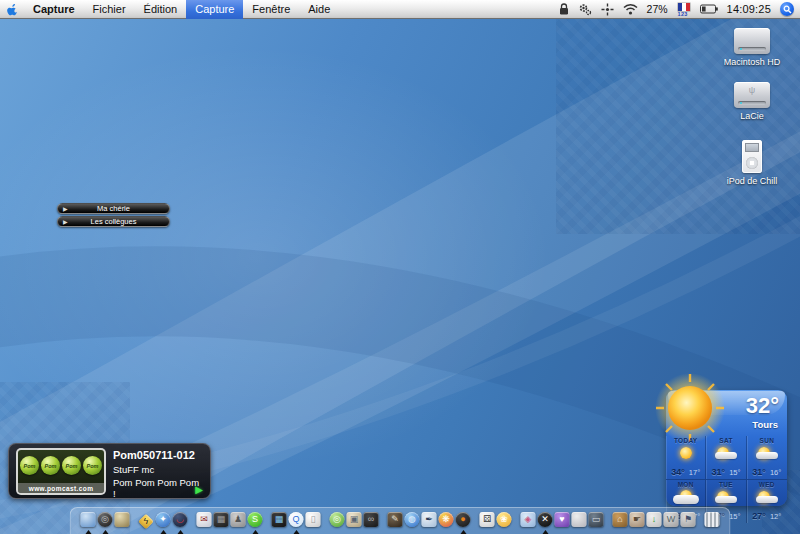 This screenshot has height=534, width=800. What do you see at coordinates (752, 156) in the screenshot?
I see `ipod-icon` at bounding box center [752, 156].